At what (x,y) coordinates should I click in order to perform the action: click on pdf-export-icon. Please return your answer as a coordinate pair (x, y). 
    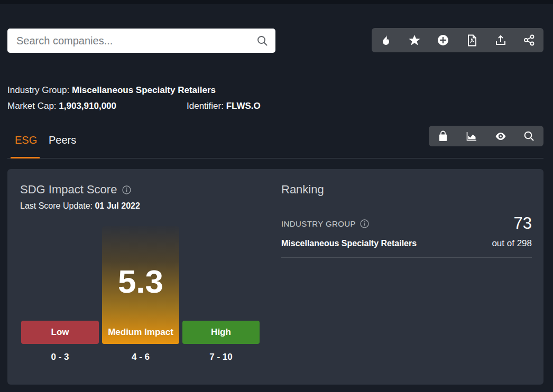
    Looking at the image, I should click on (472, 40).